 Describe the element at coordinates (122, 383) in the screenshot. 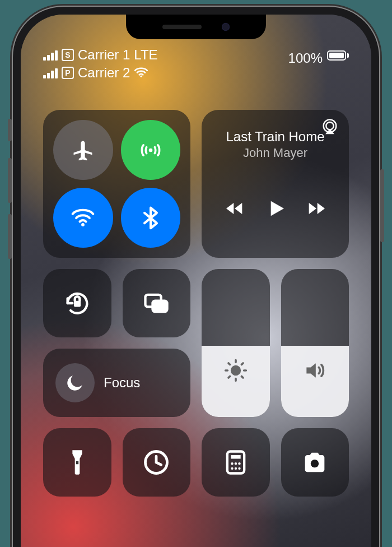

I see `focus-label: Focus` at that location.